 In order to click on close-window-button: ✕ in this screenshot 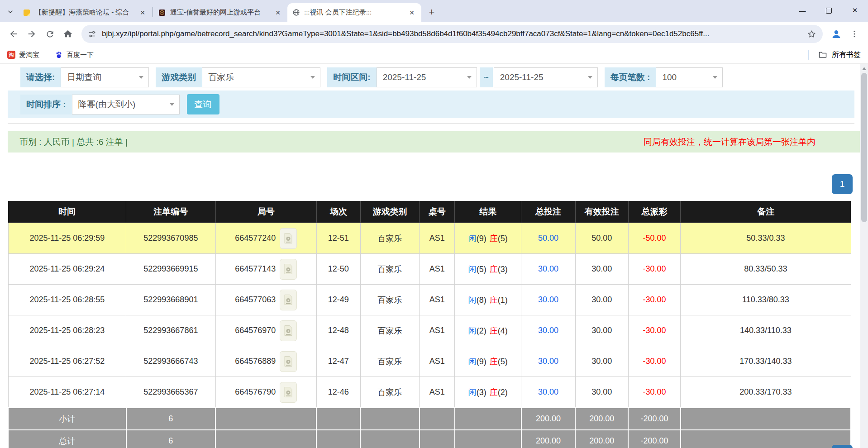, I will do `click(855, 10)`.